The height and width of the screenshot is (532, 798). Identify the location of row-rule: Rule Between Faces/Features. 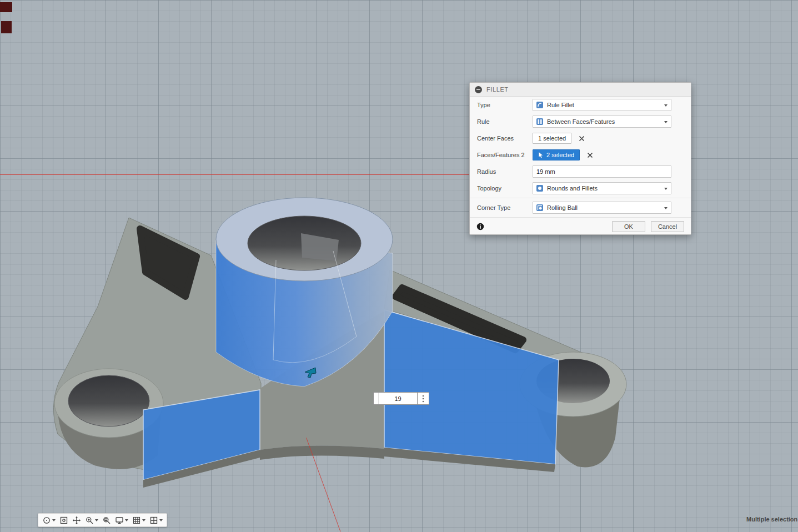
(580, 122).